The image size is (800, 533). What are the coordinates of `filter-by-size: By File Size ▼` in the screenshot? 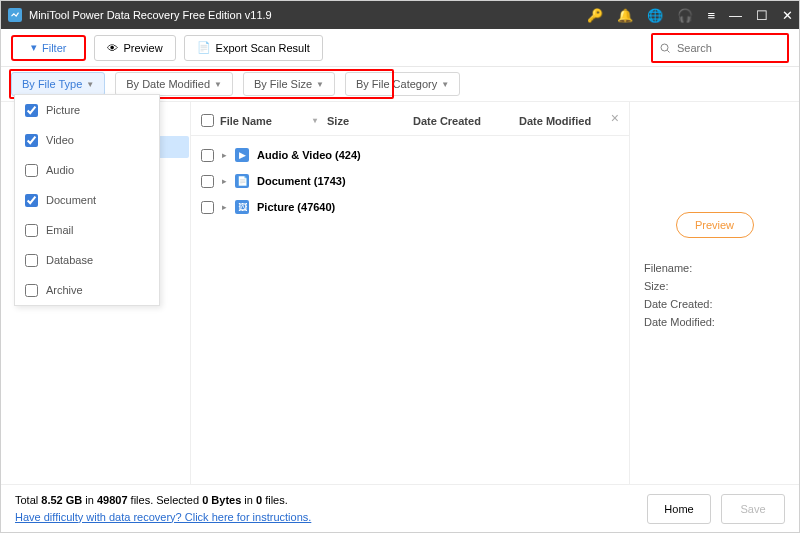 It's located at (289, 84).